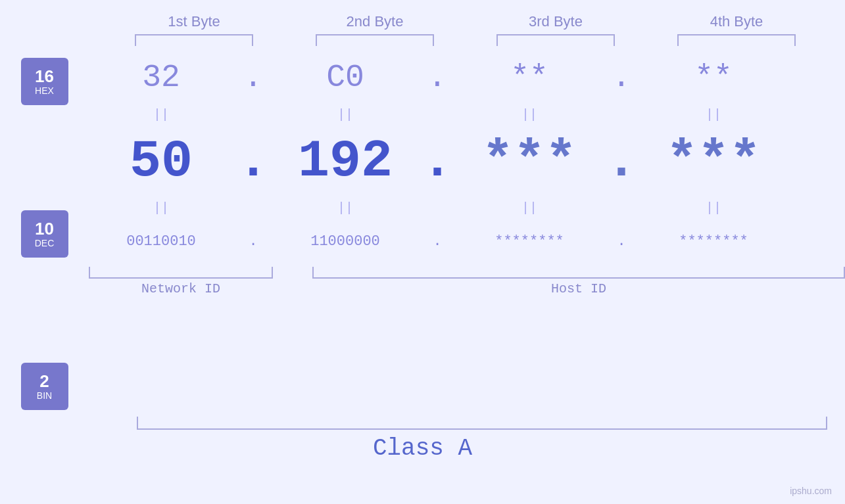  Describe the element at coordinates (253, 162) in the screenshot. I see `dec-dot1: .` at that location.